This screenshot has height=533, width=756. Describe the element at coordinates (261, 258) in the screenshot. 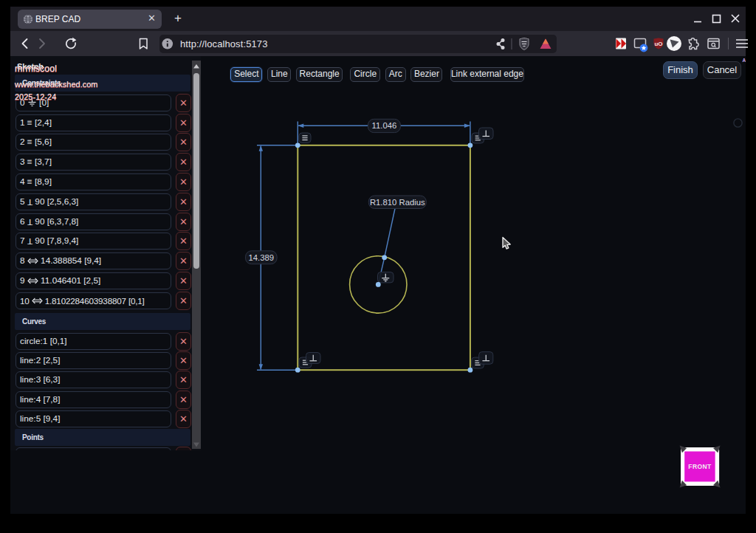

I see `svg-text: 14.389` at that location.